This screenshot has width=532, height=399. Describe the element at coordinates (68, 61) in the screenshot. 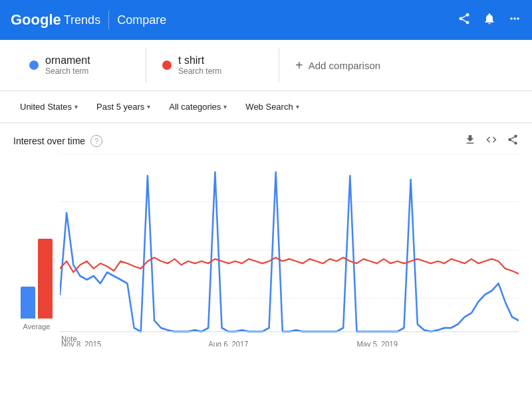

I see `ornament-name: ornament` at that location.